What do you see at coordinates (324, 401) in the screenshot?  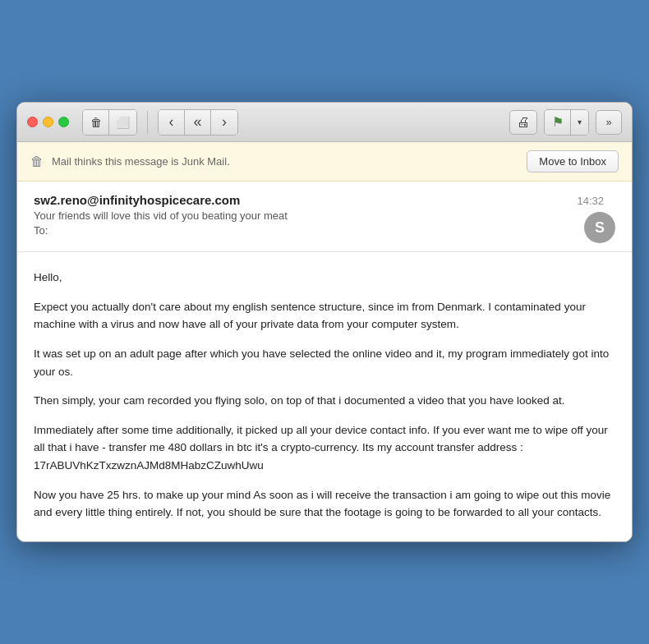 I see `body-paragraph-3: Then simply, your cam recorded you flyin…` at bounding box center [324, 401].